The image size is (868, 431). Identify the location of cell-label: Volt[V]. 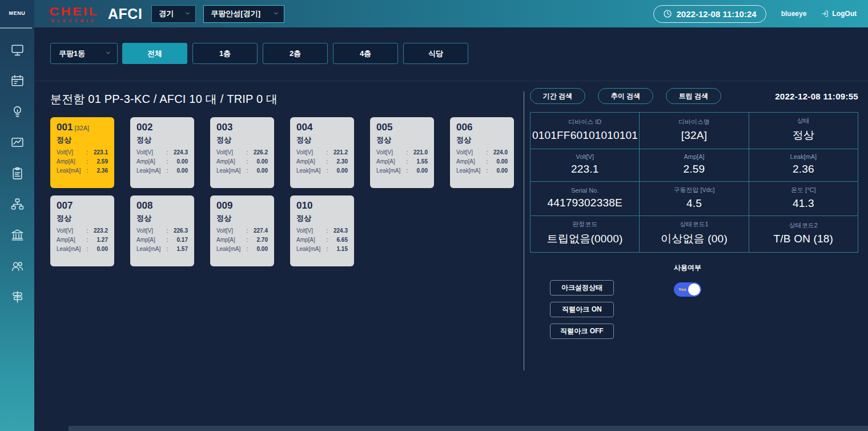
(585, 157).